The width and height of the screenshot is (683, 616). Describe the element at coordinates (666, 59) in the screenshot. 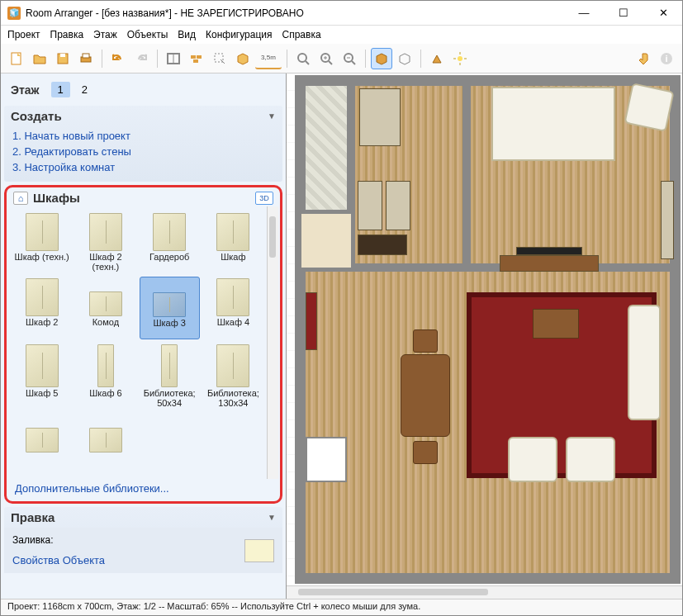

I see `svg-text: i` at that location.